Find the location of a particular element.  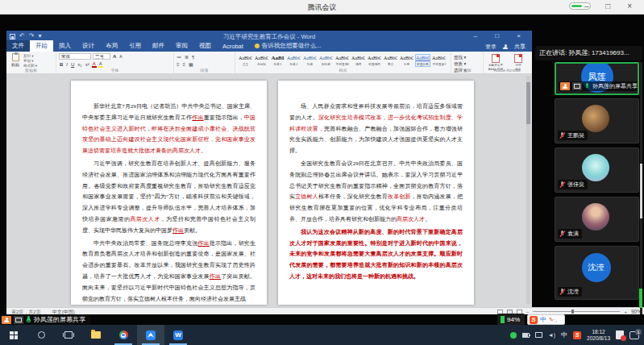

tab-Acrobat: Acrobat is located at coordinates (233, 47).